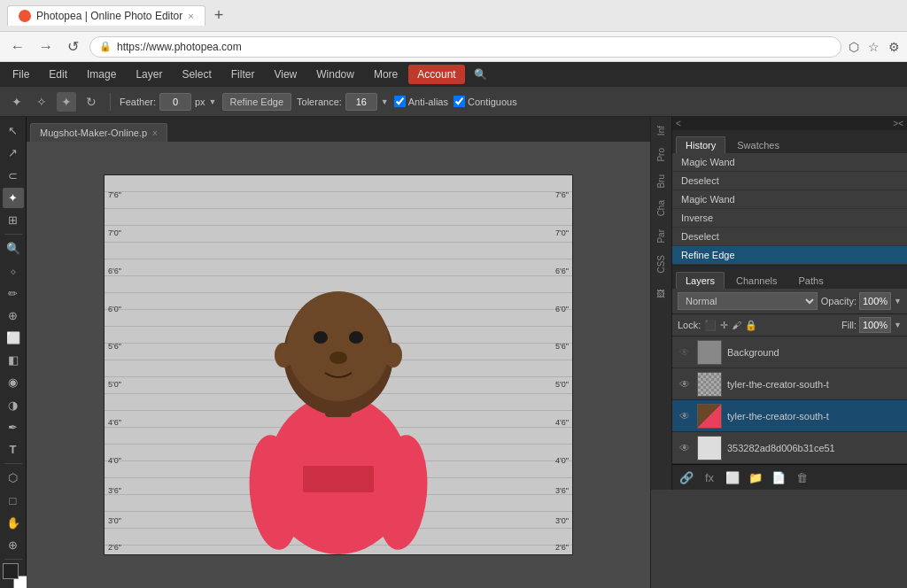 The height and width of the screenshot is (588, 907). What do you see at coordinates (678, 124) in the screenshot?
I see `collapse-left: <` at bounding box center [678, 124].